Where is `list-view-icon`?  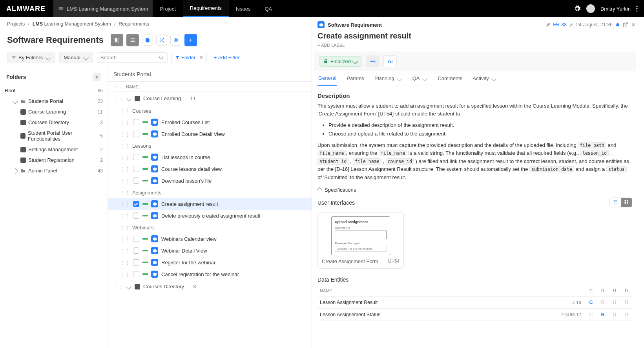 list-view-icon is located at coordinates (615, 203).